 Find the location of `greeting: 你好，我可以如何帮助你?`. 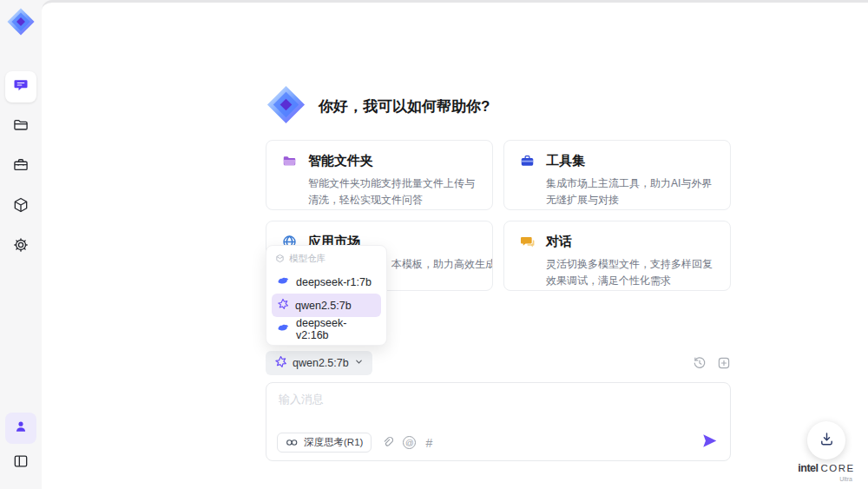

greeting: 你好，我可以如何帮助你? is located at coordinates (378, 106).